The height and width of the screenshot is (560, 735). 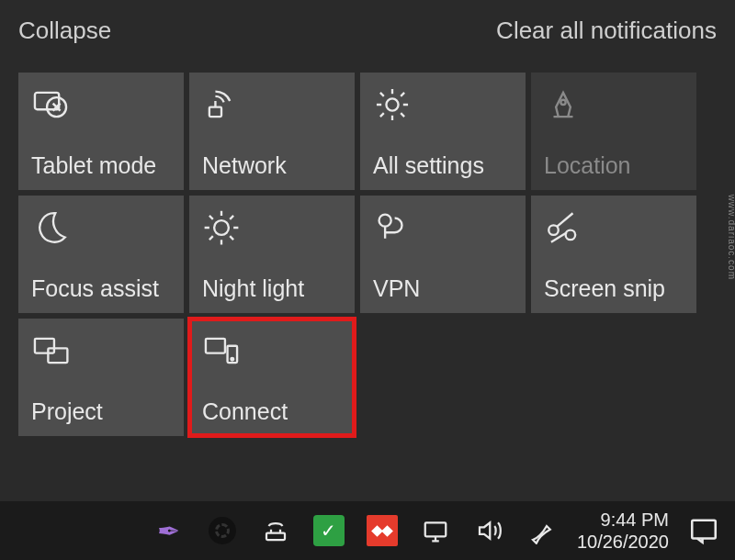 What do you see at coordinates (614, 254) in the screenshot?
I see `tile-screen-snip: Screen snip` at bounding box center [614, 254].